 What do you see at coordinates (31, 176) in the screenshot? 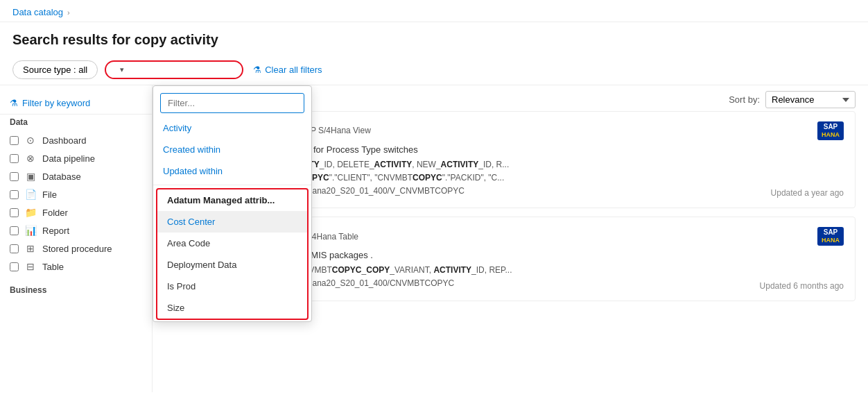
I see `database-icon: ▣` at bounding box center [31, 176].